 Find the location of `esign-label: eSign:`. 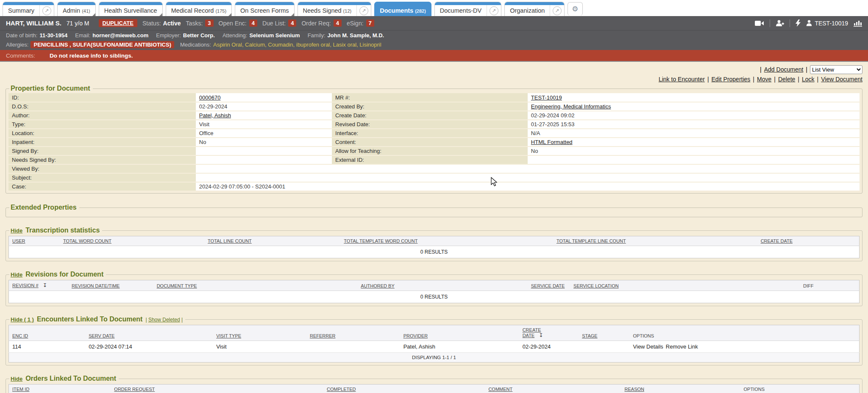

esign-label: eSign: is located at coordinates (355, 23).